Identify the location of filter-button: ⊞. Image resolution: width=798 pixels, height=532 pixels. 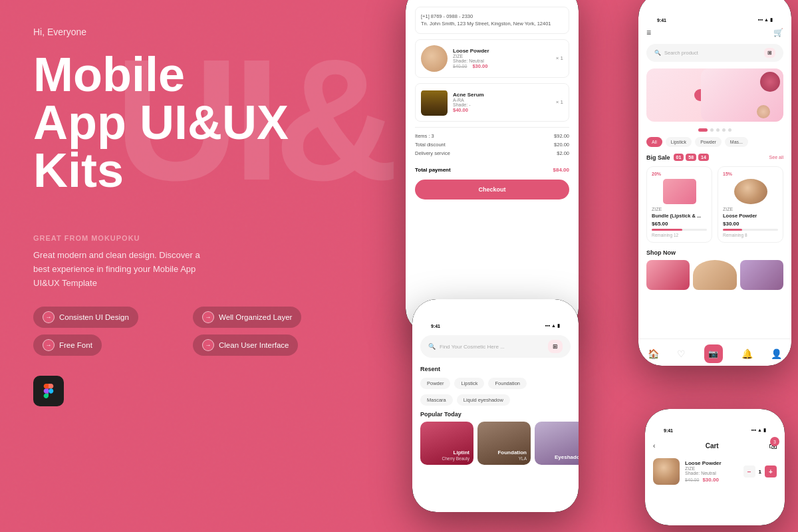
(555, 346).